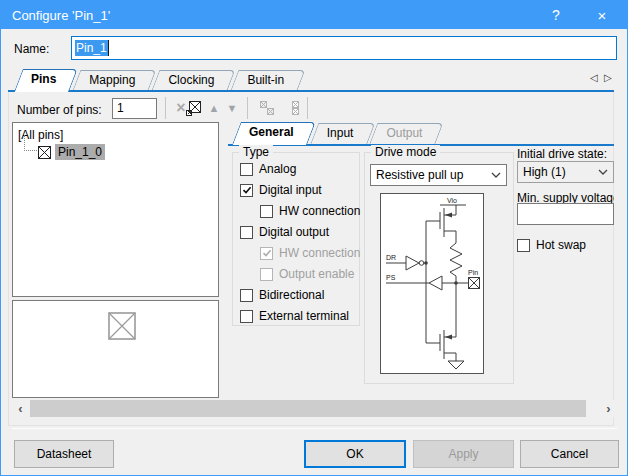  I want to click on tab-built-in: Built-in, so click(264, 81).